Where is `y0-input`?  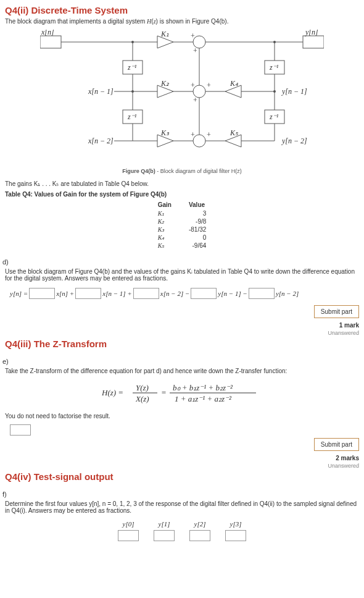 y0-input is located at coordinates (128, 536).